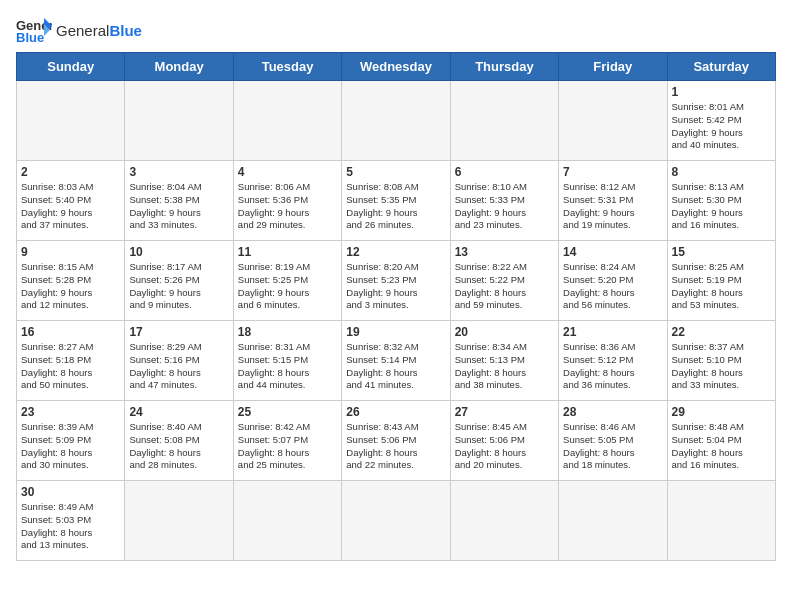 The image size is (792, 612). What do you see at coordinates (288, 252) in the screenshot?
I see `day-number: 11` at bounding box center [288, 252].